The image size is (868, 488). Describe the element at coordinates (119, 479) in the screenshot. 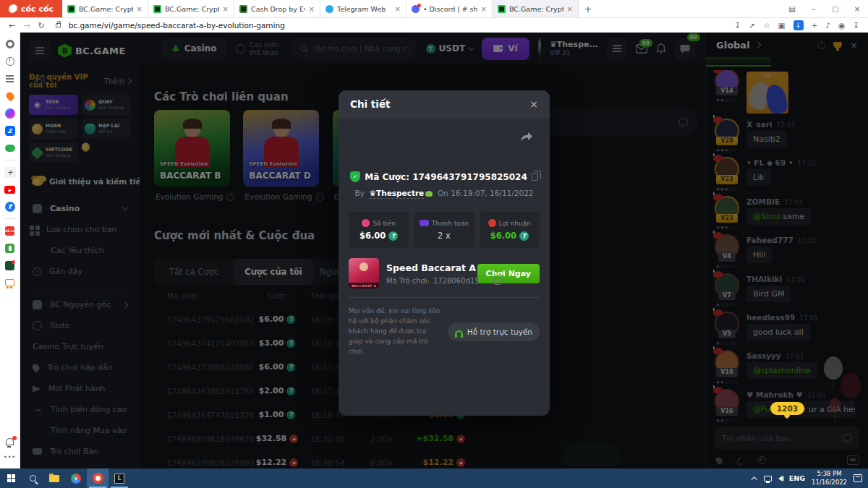

I see `league-of-legends-icon: L` at that location.